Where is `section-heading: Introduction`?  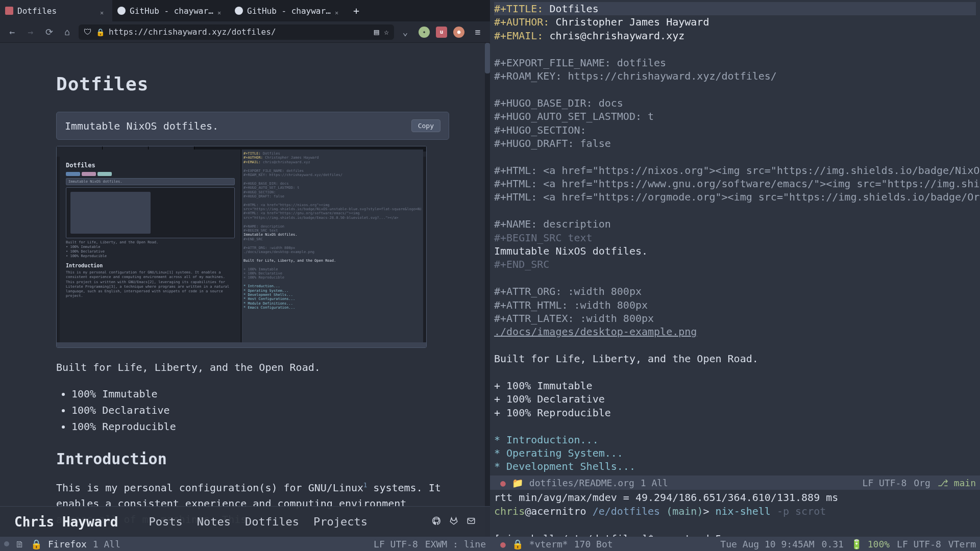 section-heading: Introduction is located at coordinates (253, 459).